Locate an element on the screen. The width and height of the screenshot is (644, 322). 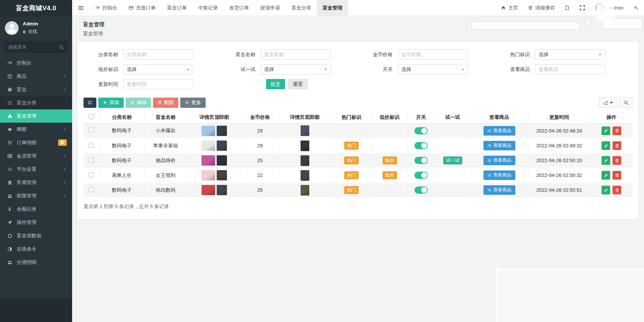
nav-tab-发货订单: 发货订单 is located at coordinates (239, 8).